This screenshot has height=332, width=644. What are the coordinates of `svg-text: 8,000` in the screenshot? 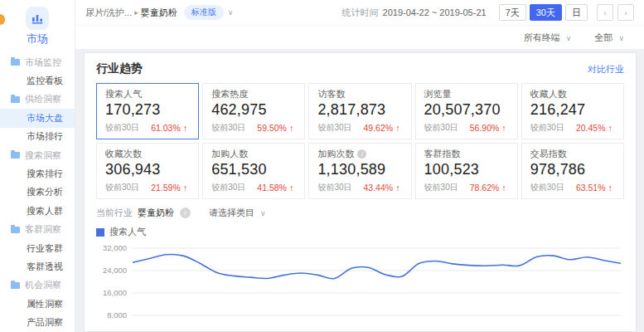 It's located at (117, 315).